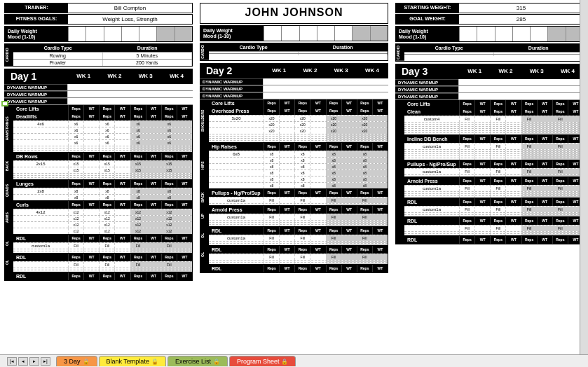 The image size is (588, 367). I want to click on reps-cell: x20, so click(364, 125).